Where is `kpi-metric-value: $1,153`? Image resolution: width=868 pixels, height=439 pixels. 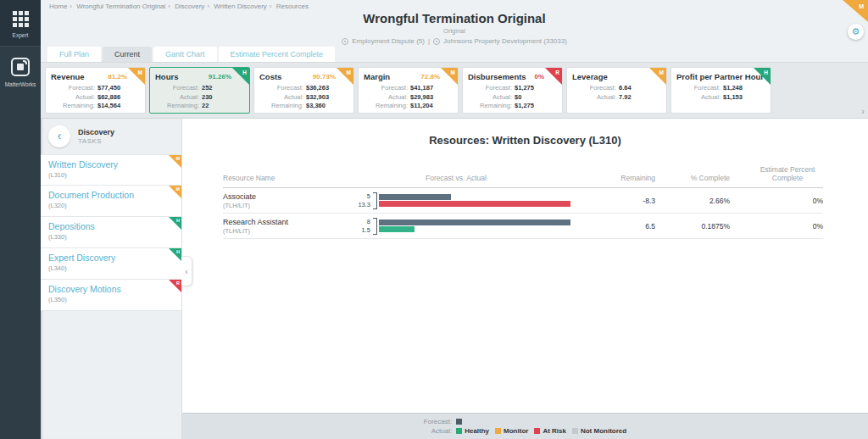
kpi-metric-value: $1,153 is located at coordinates (744, 98).